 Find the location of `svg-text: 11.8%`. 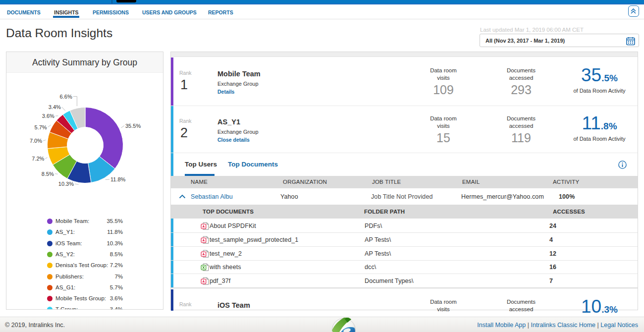

svg-text: 11.8% is located at coordinates (118, 179).